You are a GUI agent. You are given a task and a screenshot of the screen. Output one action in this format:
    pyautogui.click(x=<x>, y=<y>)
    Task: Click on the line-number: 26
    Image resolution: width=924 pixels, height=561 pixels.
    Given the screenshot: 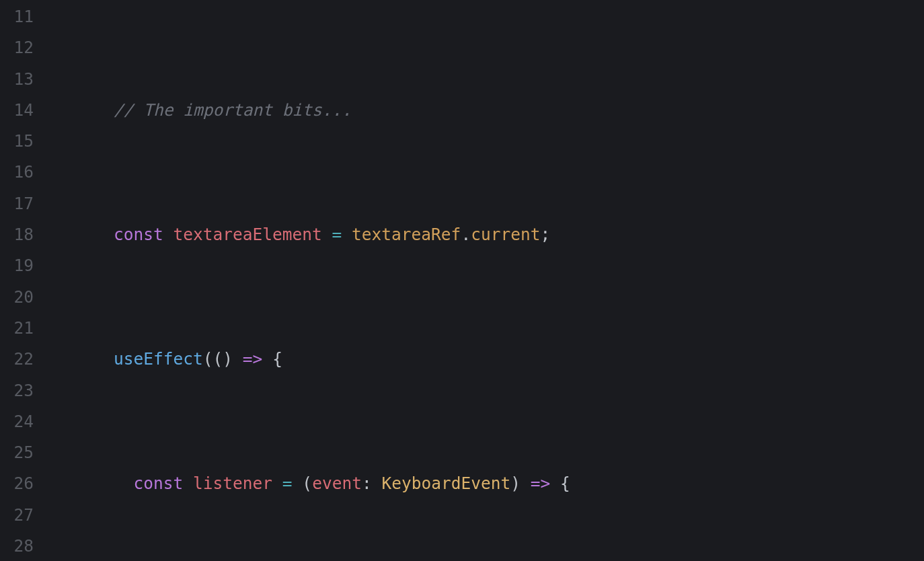 What is the action you would take?
    pyautogui.click(x=20, y=484)
    